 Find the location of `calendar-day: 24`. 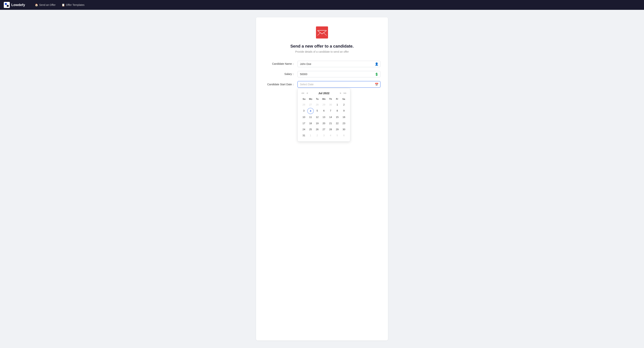

calendar-day: 24 is located at coordinates (304, 129).